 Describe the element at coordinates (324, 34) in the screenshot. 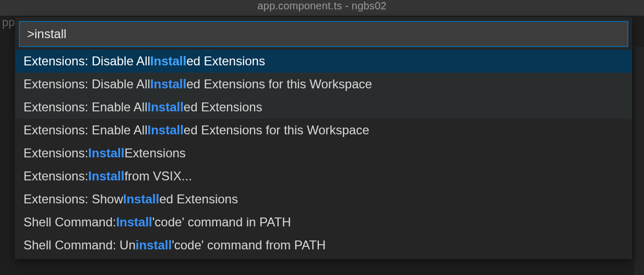

I see `command-input` at that location.